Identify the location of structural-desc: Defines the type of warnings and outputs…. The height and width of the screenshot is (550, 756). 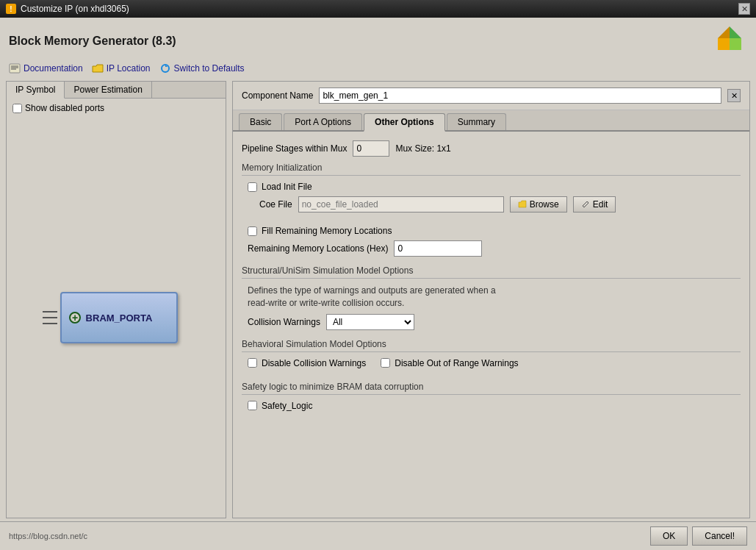
(494, 297).